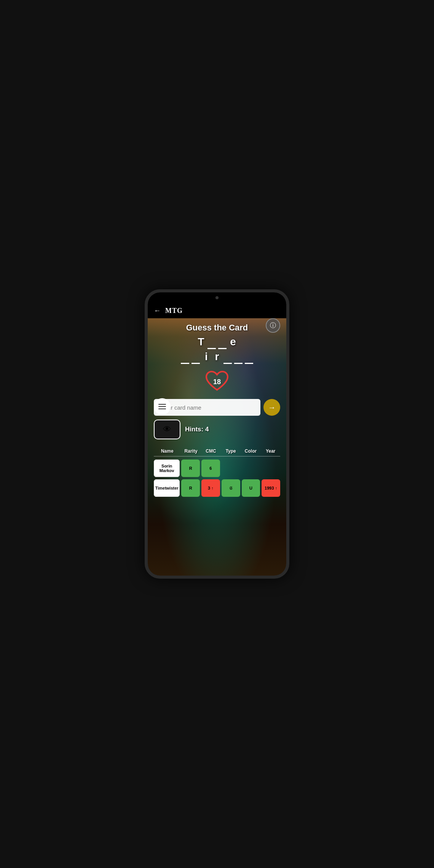 The image size is (434, 868). I want to click on input-row: →, so click(217, 407).